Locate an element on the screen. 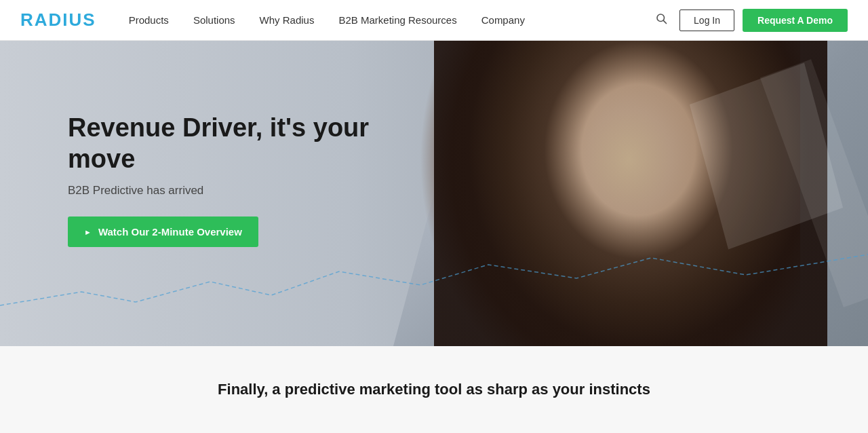  hero-title: Revenue Driver, it's your move is located at coordinates (244, 144).